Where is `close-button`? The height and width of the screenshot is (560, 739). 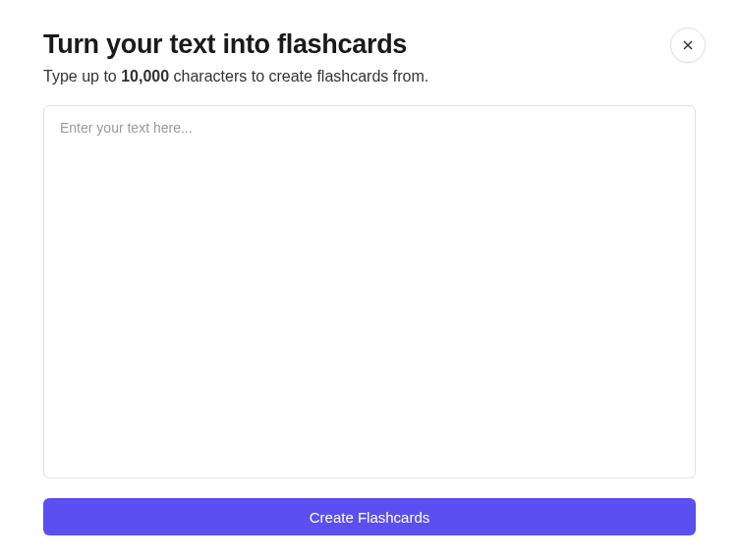 close-button is located at coordinates (688, 45).